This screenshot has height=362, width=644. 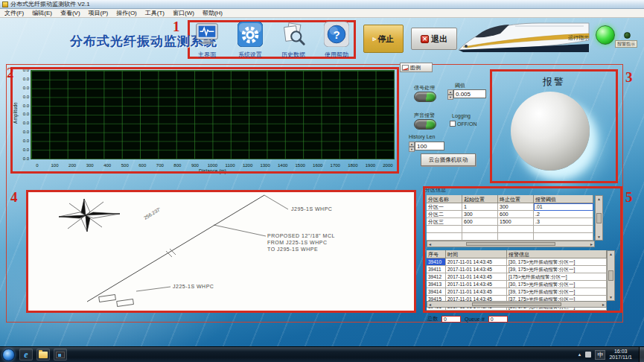 What do you see at coordinates (405, 68) in the screenshot?
I see `legend-plot-icon` at bounding box center [405, 68].